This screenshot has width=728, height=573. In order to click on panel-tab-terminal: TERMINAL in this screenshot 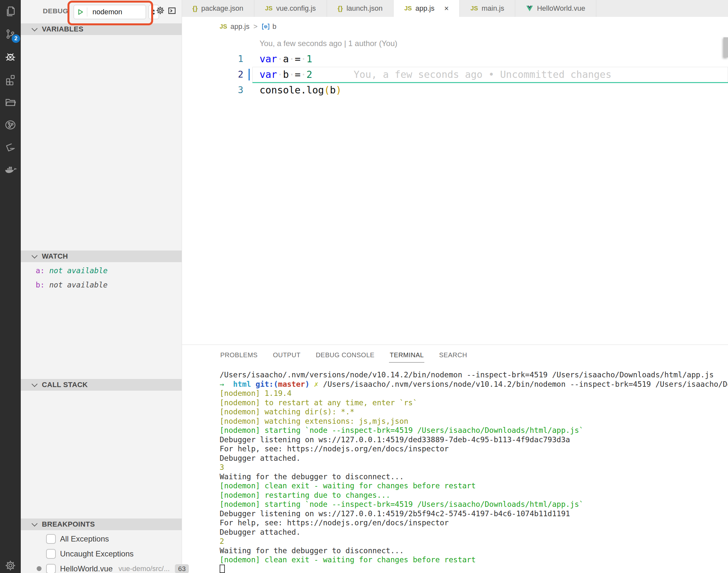, I will do `click(407, 355)`.